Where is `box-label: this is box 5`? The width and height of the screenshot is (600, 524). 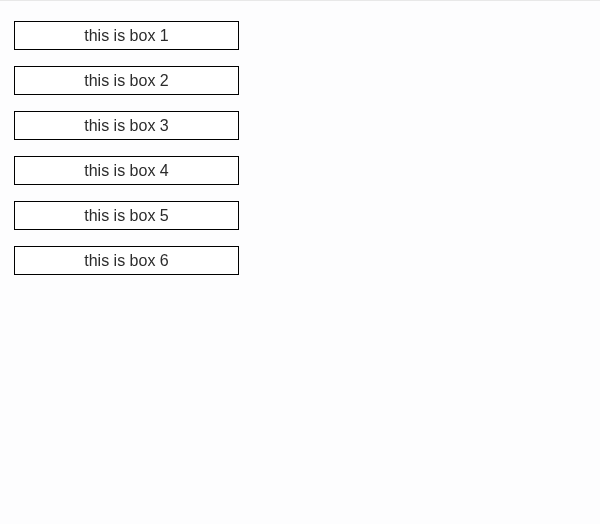
box-label: this is box 5 is located at coordinates (126, 216).